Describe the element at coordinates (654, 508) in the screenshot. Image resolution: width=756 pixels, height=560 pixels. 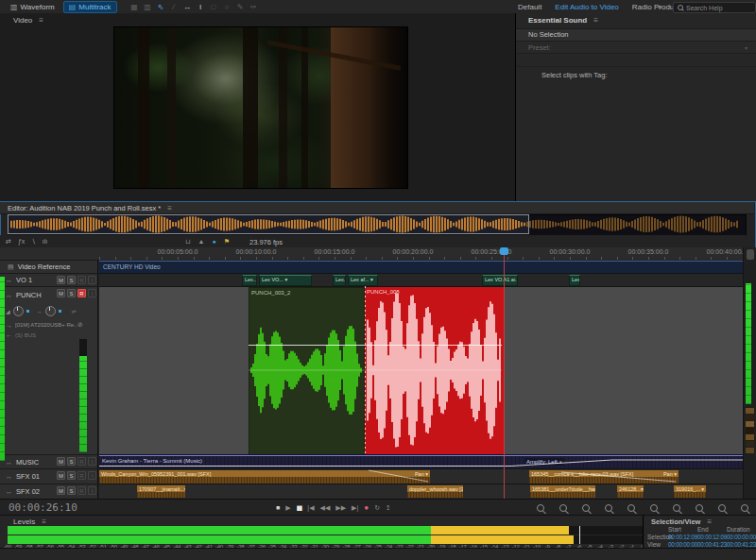
I see `zoom-selection-in-point-button` at that location.